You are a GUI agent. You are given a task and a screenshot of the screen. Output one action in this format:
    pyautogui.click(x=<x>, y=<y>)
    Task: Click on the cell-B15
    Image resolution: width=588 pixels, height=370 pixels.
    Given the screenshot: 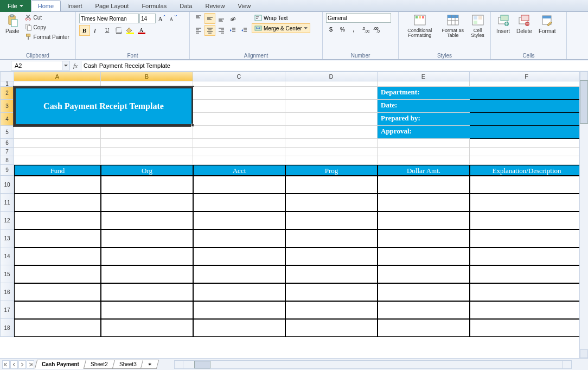 What is the action you would take?
    pyautogui.click(x=147, y=275)
    